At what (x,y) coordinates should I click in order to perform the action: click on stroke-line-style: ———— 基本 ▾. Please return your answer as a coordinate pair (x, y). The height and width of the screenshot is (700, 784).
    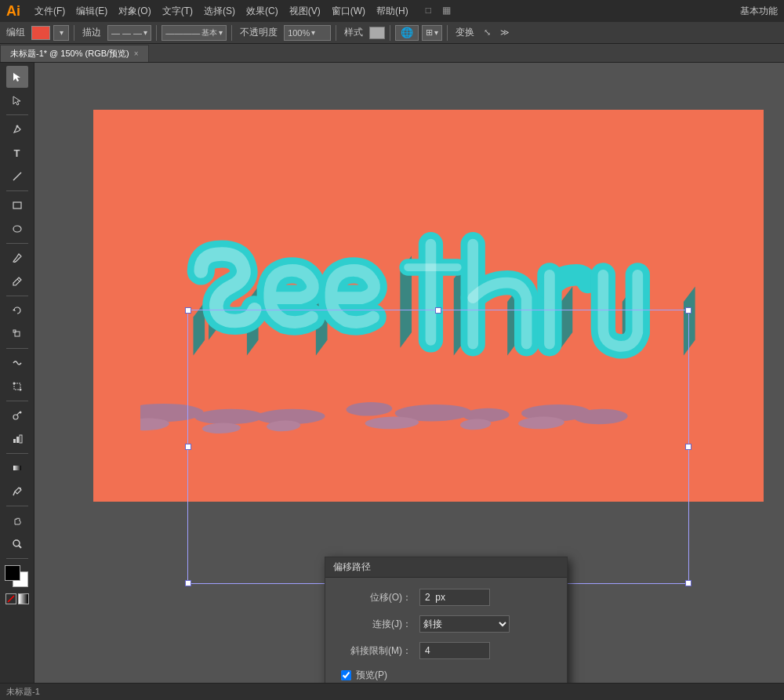
    Looking at the image, I should click on (194, 33).